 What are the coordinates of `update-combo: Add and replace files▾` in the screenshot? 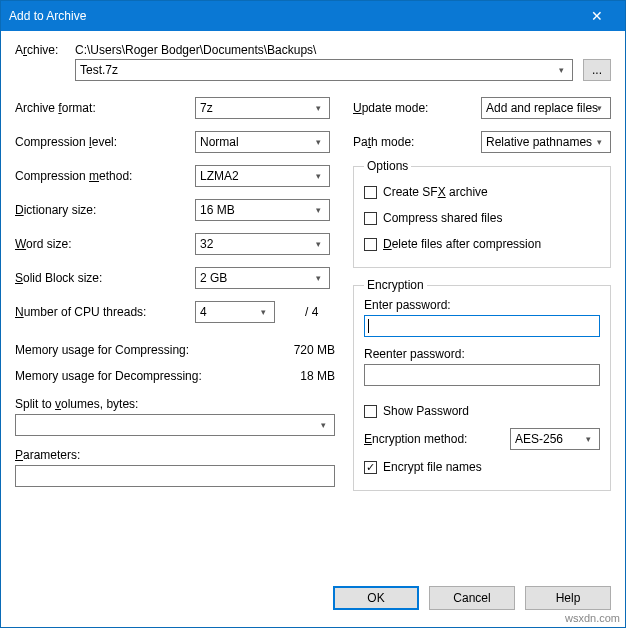 It's located at (546, 108).